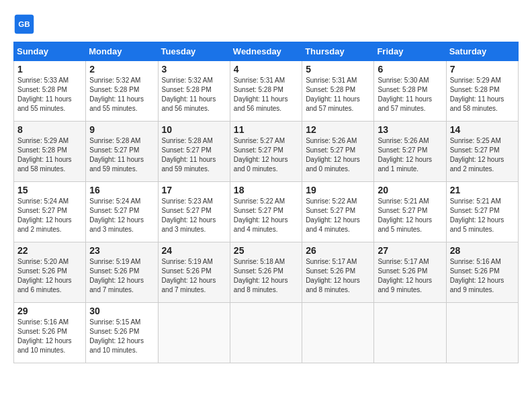 Image resolution: width=532 pixels, height=411 pixels. What do you see at coordinates (50, 52) in the screenshot?
I see `column-header-sunday: Sunday` at bounding box center [50, 52].